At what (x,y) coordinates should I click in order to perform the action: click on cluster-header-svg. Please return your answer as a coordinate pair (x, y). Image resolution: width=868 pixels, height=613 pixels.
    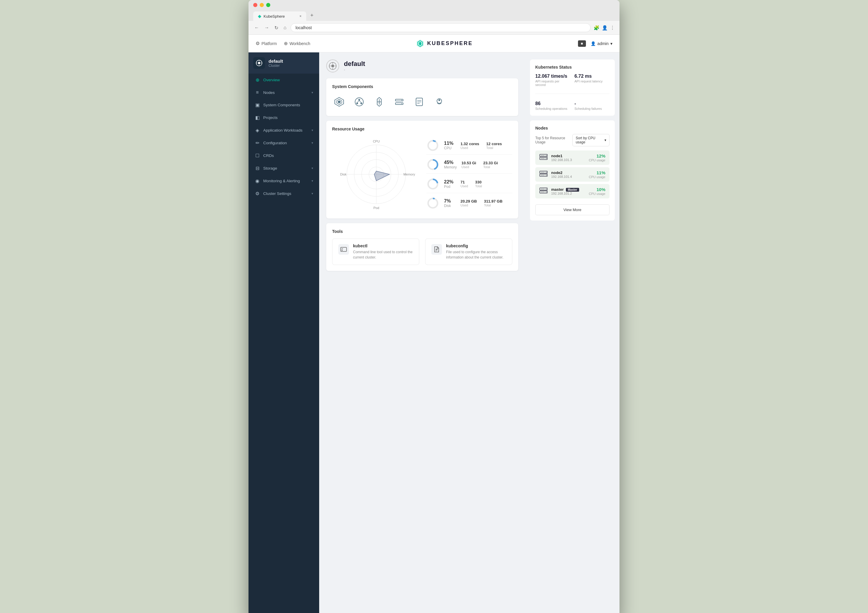
    Looking at the image, I should click on (333, 66).